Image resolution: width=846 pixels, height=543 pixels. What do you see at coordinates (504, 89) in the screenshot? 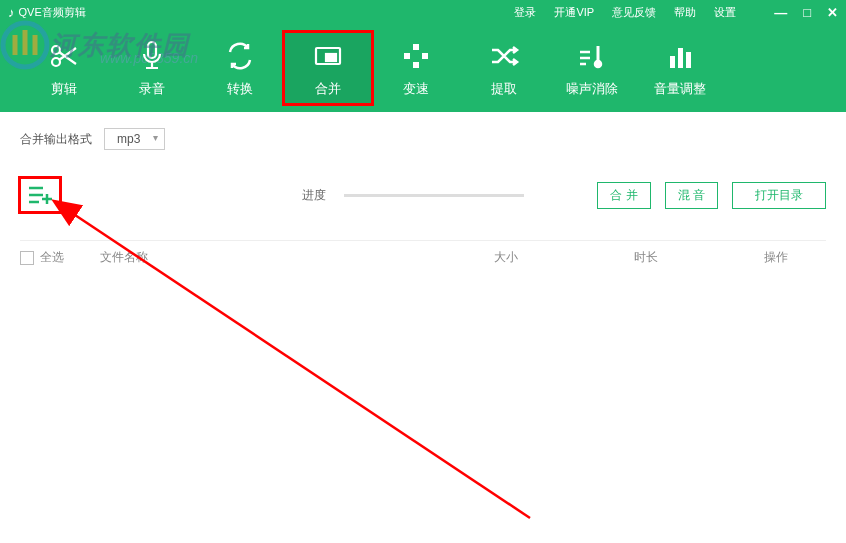
I see `nav-label: 提取` at bounding box center [504, 89].